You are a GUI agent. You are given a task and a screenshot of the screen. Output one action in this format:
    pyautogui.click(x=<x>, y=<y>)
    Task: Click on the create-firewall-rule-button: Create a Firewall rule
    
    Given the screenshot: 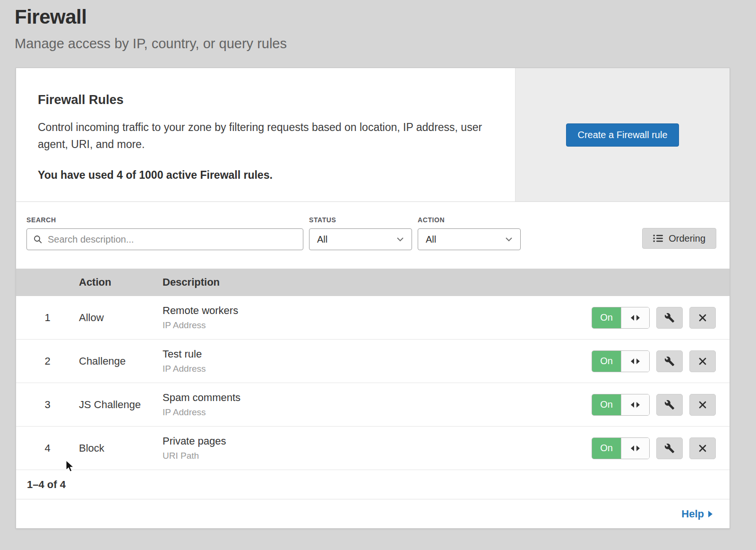 What is the action you would take?
    pyautogui.click(x=622, y=135)
    